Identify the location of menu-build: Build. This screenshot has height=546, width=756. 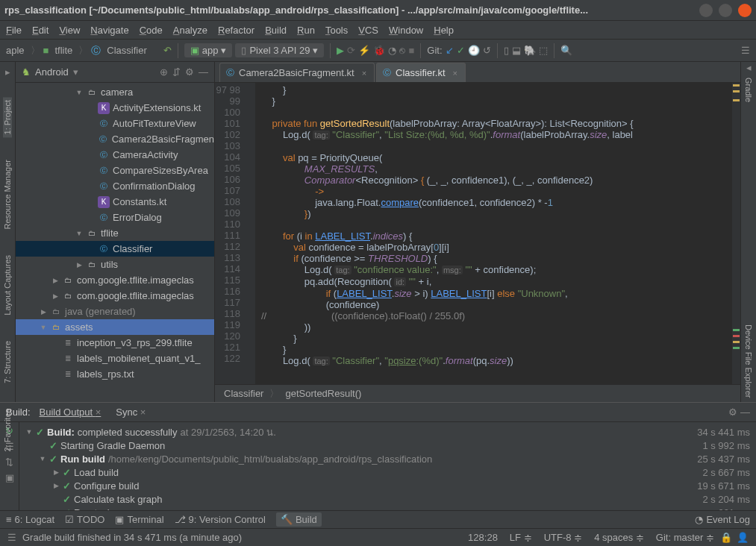
(276, 30).